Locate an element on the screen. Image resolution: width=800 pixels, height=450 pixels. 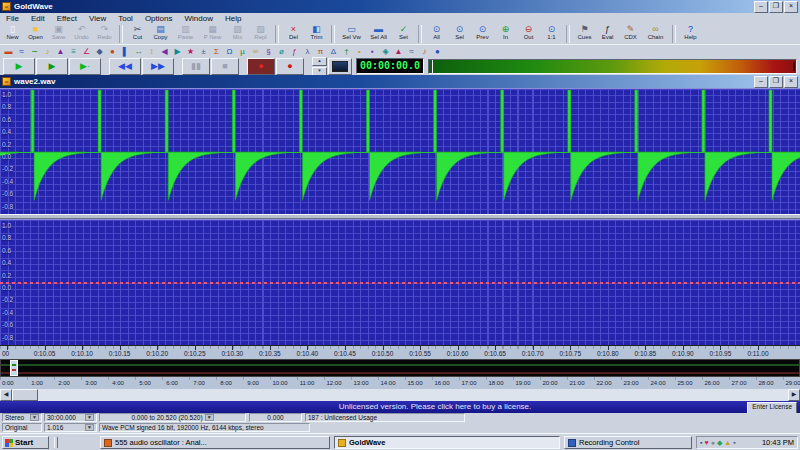
play-fast-button: ▶· is located at coordinates (85, 66).